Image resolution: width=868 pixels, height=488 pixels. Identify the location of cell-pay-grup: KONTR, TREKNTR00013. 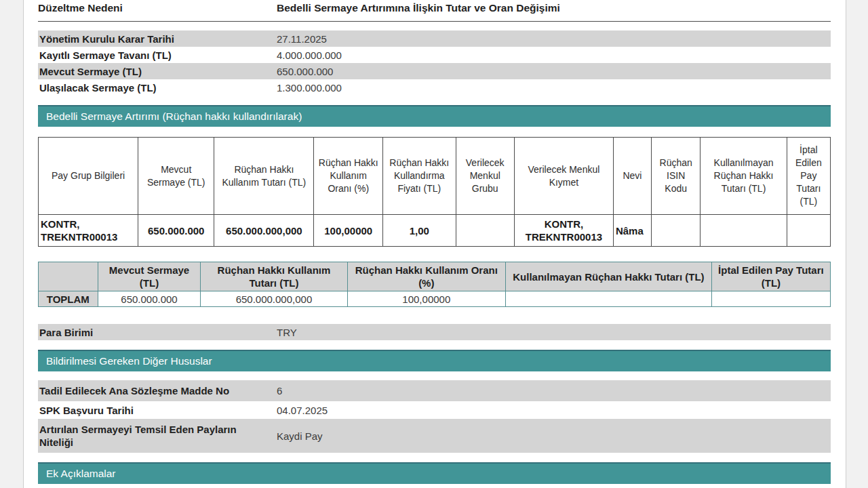
(88, 230).